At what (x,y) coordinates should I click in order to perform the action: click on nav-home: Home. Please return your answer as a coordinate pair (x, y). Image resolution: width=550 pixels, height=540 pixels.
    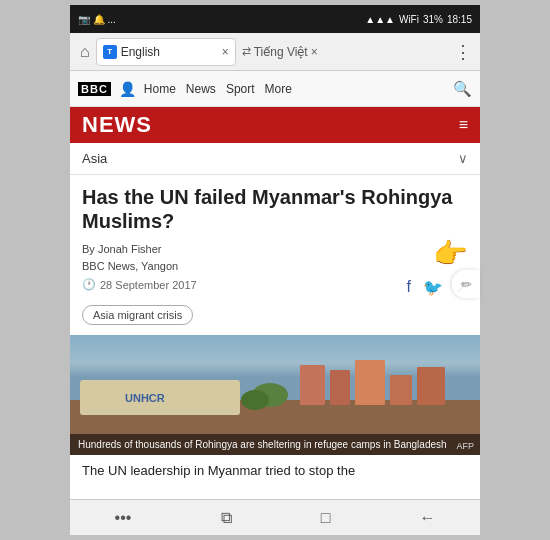
    Looking at the image, I should click on (160, 89).